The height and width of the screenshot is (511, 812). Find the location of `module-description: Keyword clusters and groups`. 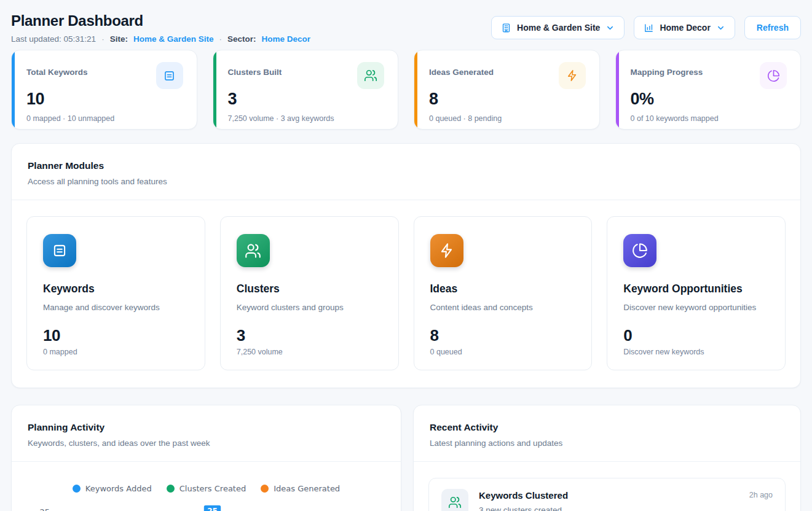

module-description: Keyword clusters and groups is located at coordinates (310, 307).